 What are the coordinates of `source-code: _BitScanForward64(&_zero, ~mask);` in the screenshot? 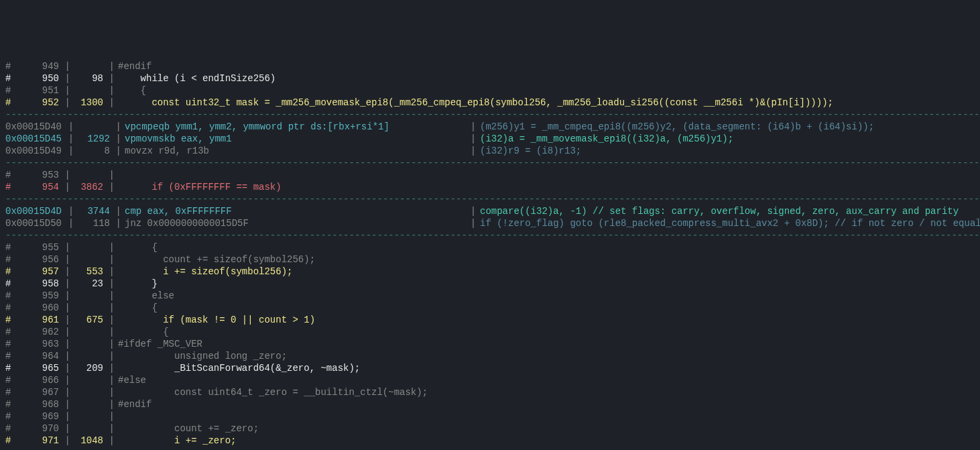 It's located at (237, 368).